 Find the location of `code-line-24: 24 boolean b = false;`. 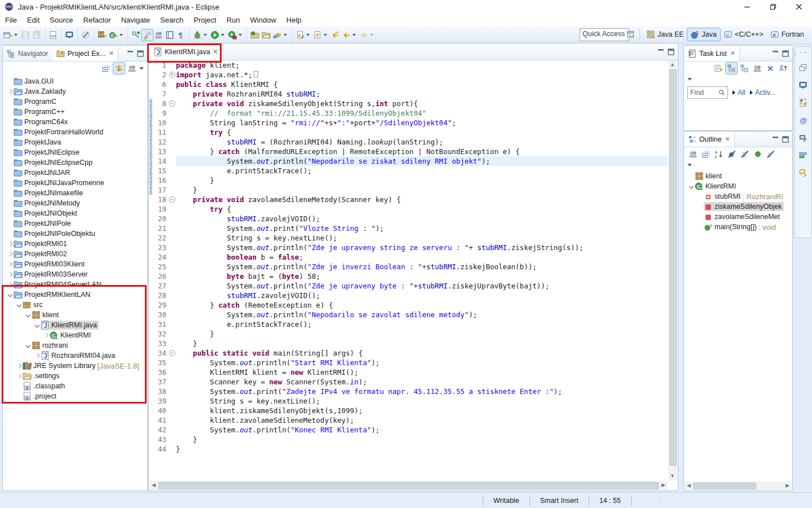

code-line-24: 24 boolean b = false; is located at coordinates (408, 257).